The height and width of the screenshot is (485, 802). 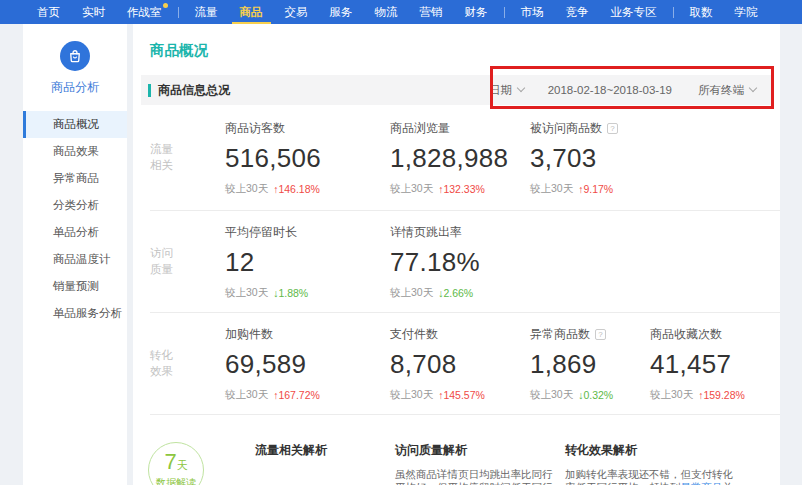 I want to click on product-analysis-bag-icon, so click(x=75, y=56).